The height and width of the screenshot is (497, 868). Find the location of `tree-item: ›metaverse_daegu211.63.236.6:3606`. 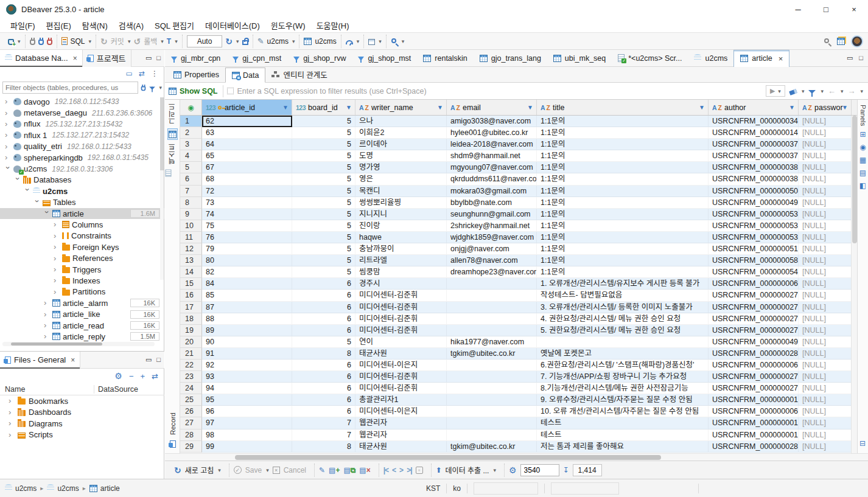

tree-item: ›metaverse_daegu211.63.236.6:3606 is located at coordinates (82, 113).